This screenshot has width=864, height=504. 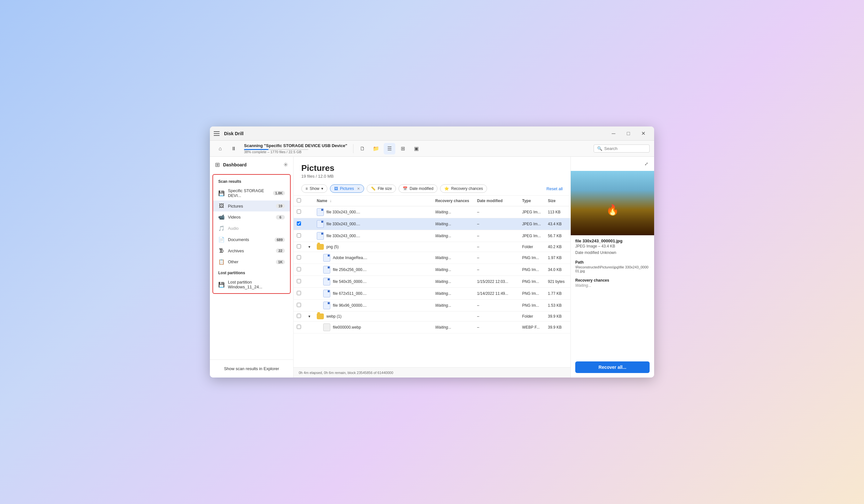 What do you see at coordinates (432, 317) in the screenshot?
I see `table-row: ▾webp (1)–Folder39.9 KB` at bounding box center [432, 317].